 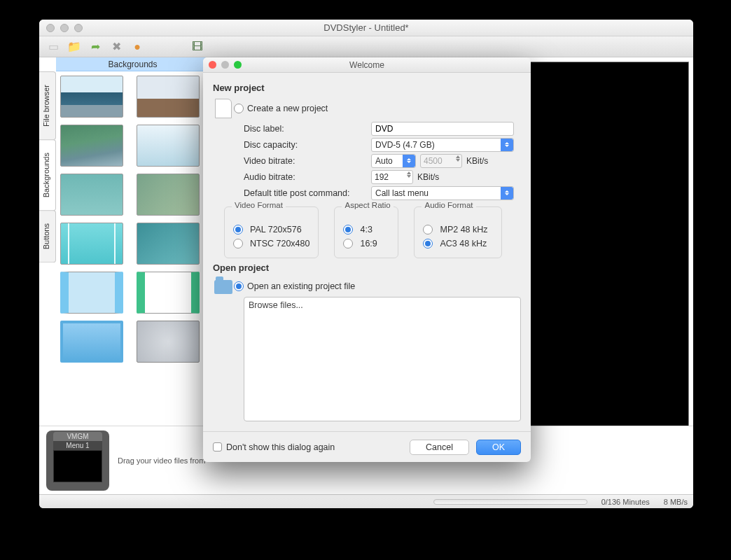 I want to click on new-project-icon: ▭, so click(x=53, y=47).